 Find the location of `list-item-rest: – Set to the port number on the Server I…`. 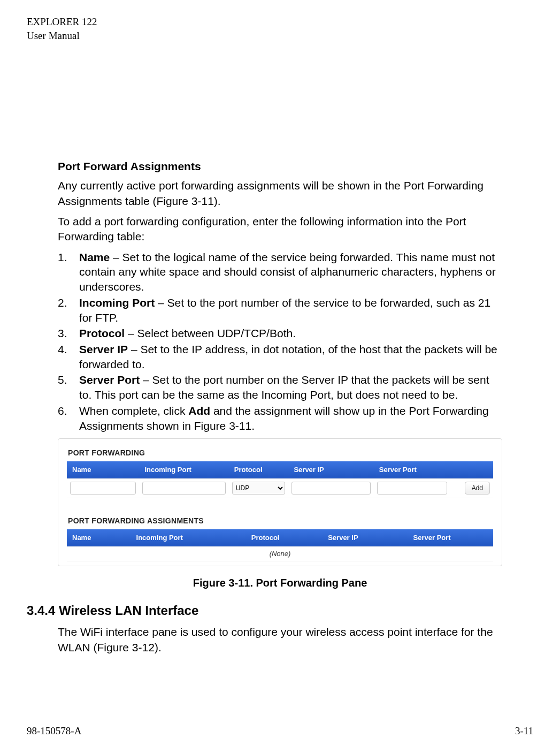

list-item-rest: – Set to the port number on the Server I… is located at coordinates (285, 387).